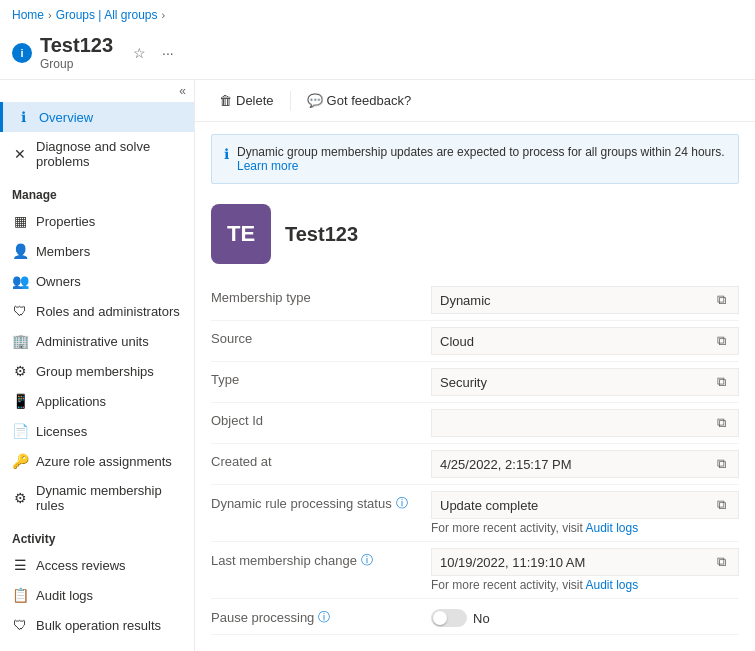 This screenshot has width=755, height=651. Describe the element at coordinates (321, 418) in the screenshot. I see `prop-label-object-id: Object Id` at that location.